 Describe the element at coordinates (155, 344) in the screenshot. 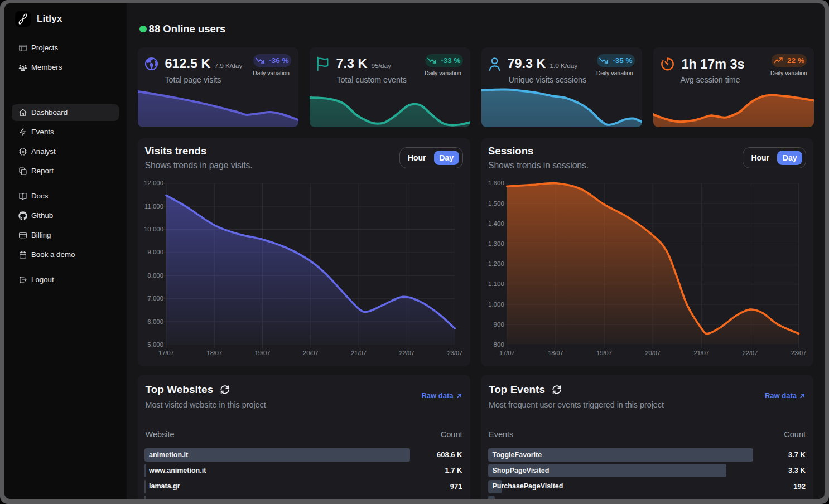

I see `svg-text: 5.000` at that location.